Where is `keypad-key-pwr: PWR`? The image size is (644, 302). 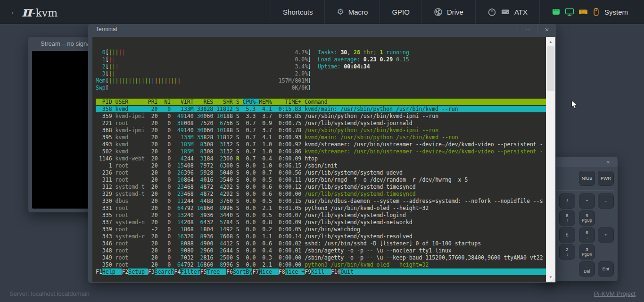 keypad-key-pwr: PWR is located at coordinates (606, 178).